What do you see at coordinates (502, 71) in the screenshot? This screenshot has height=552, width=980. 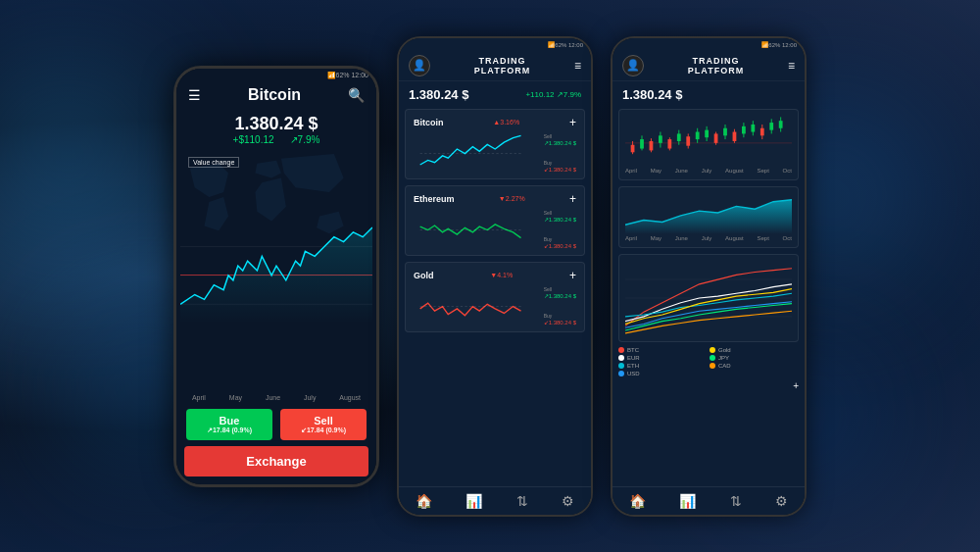 I see `p2-title-line2: PLATFORM` at bounding box center [502, 71].